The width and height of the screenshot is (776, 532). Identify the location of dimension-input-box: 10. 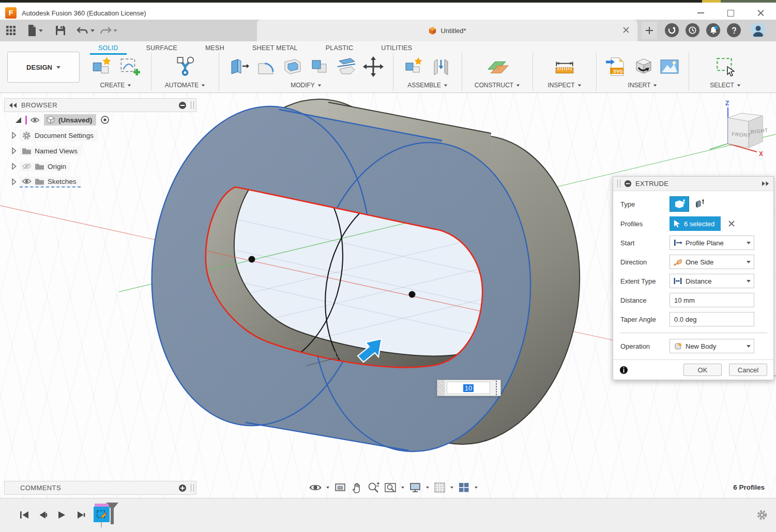
(469, 388).